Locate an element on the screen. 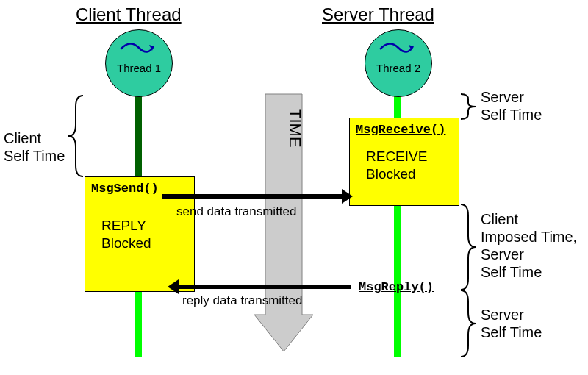  server-thread-title: Server Thread is located at coordinates (378, 15).